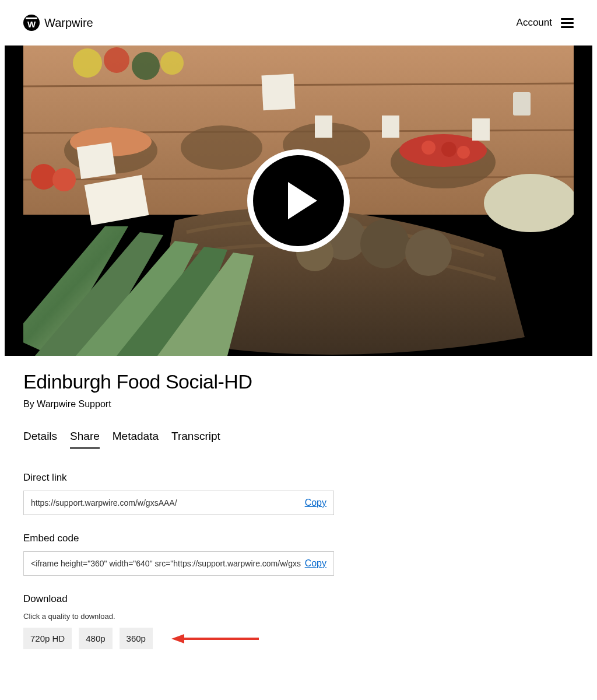 This screenshot has width=597, height=700. Describe the element at coordinates (298, 538) in the screenshot. I see `embed-code-label: Embed code` at that location.